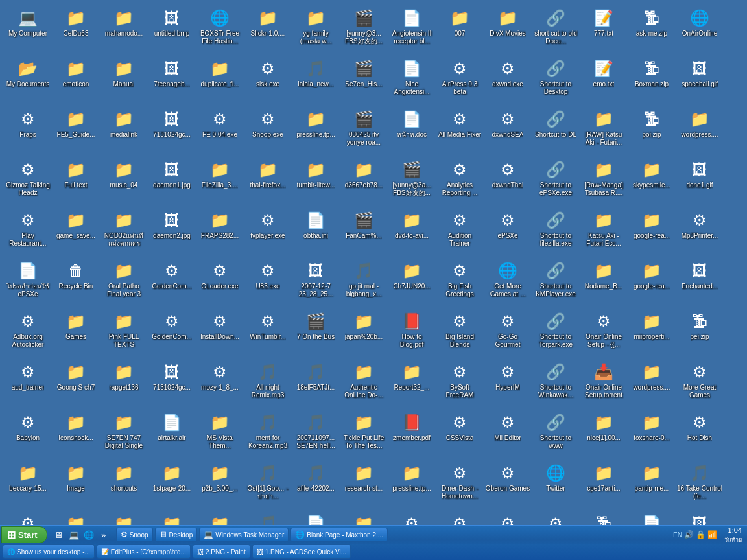  Describe the element at coordinates (604, 81) in the screenshot. I see `desktop-icon-27: 📝emo.txt` at that location.